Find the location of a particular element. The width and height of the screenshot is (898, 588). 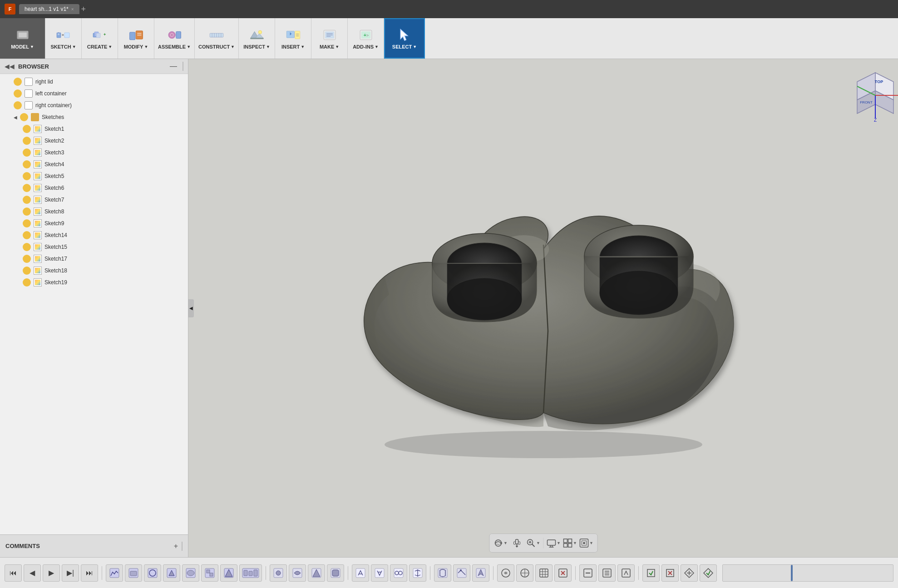

new-tab-button: + is located at coordinates (84, 9).